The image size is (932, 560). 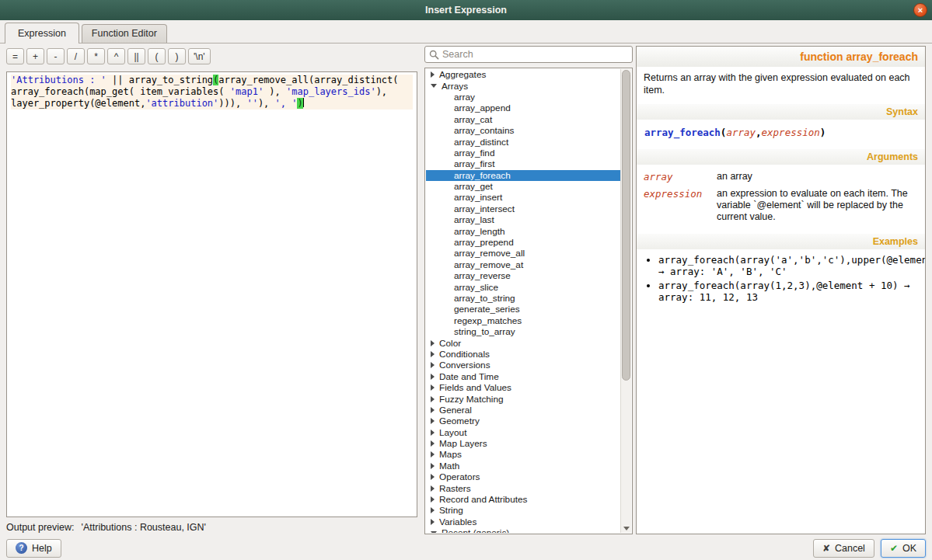 I want to click on tree-item-array: array, so click(x=523, y=97).